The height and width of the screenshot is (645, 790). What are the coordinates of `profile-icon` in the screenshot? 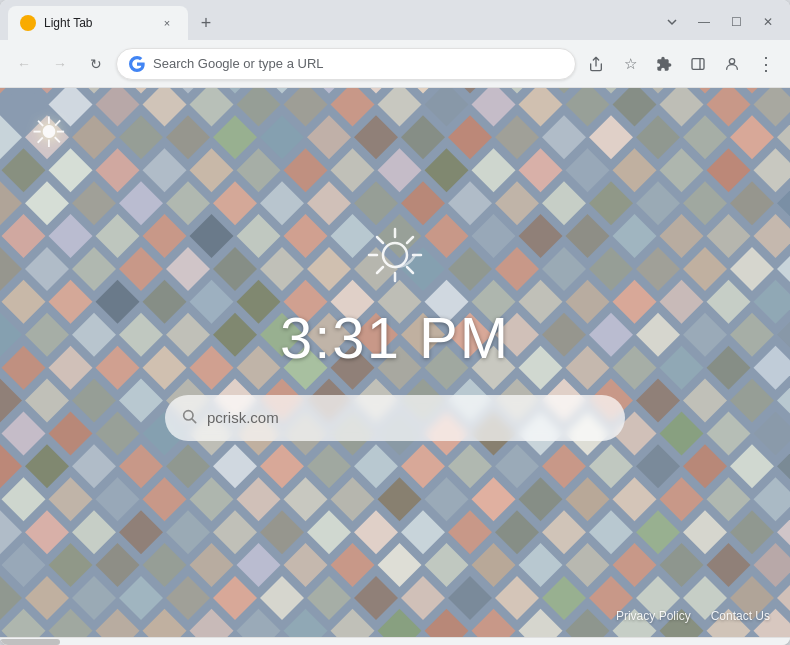 It's located at (732, 64).